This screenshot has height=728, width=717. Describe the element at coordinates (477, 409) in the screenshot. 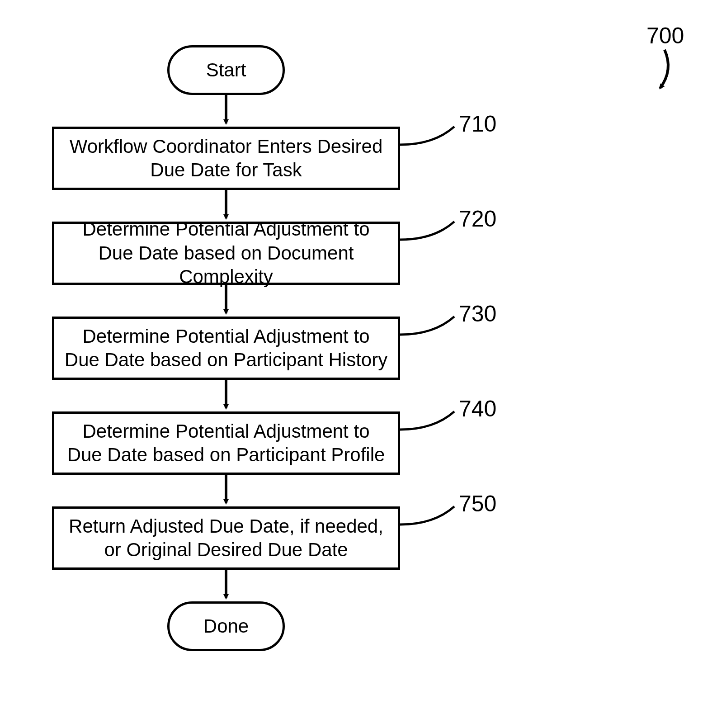

I see `ref-label-740: 740` at that location.